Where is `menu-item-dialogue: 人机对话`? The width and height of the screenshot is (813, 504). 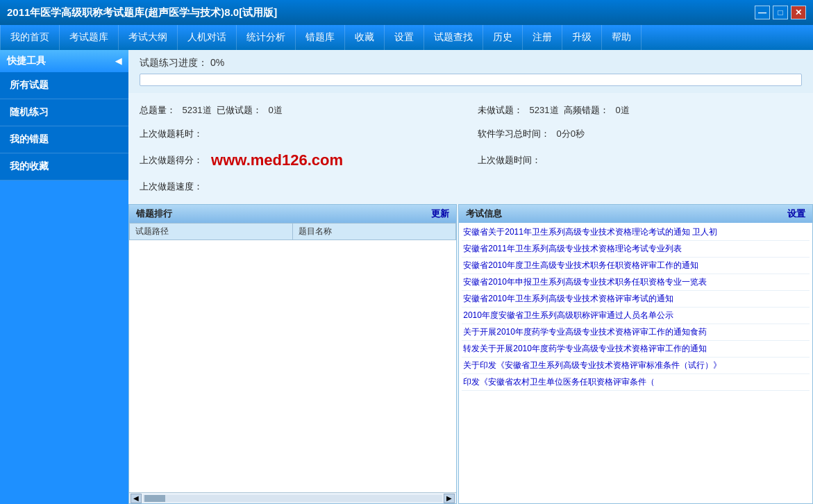 menu-item-dialogue: 人机对话 is located at coordinates (207, 37).